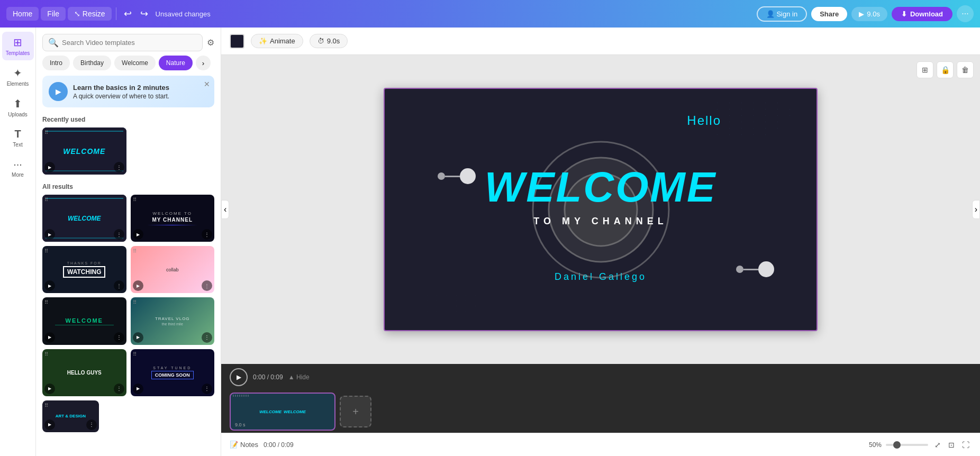 The height and width of the screenshot is (456, 980). I want to click on close-banner-button: ✕, so click(207, 84).